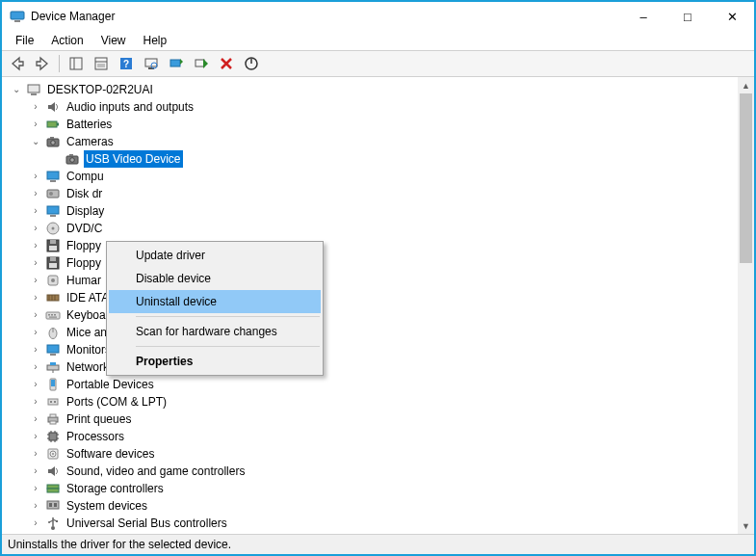 This screenshot has width=756, height=556. Describe the element at coordinates (53, 228) in the screenshot. I see `disc-icon` at that location.